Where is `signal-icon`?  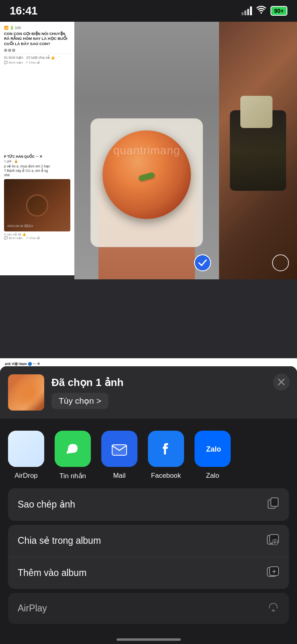
signal-icon is located at coordinates (247, 11).